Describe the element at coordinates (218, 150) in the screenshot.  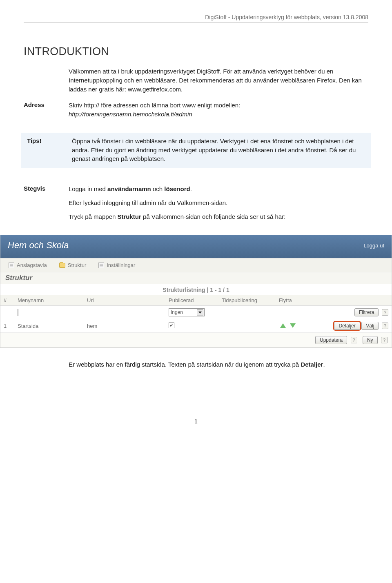
I see `tips-text: Öppna två fönster i din webbläsare när d…` at that location.